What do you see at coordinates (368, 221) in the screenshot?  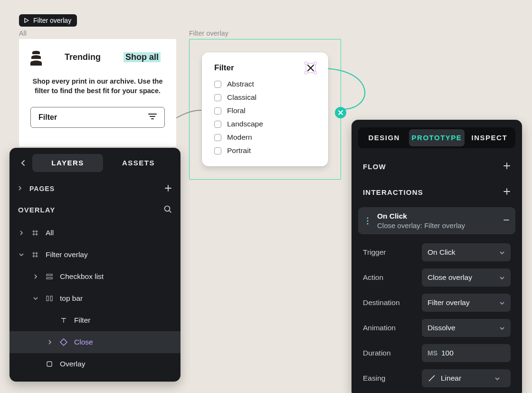 I see `drag-handle-icon` at bounding box center [368, 221].